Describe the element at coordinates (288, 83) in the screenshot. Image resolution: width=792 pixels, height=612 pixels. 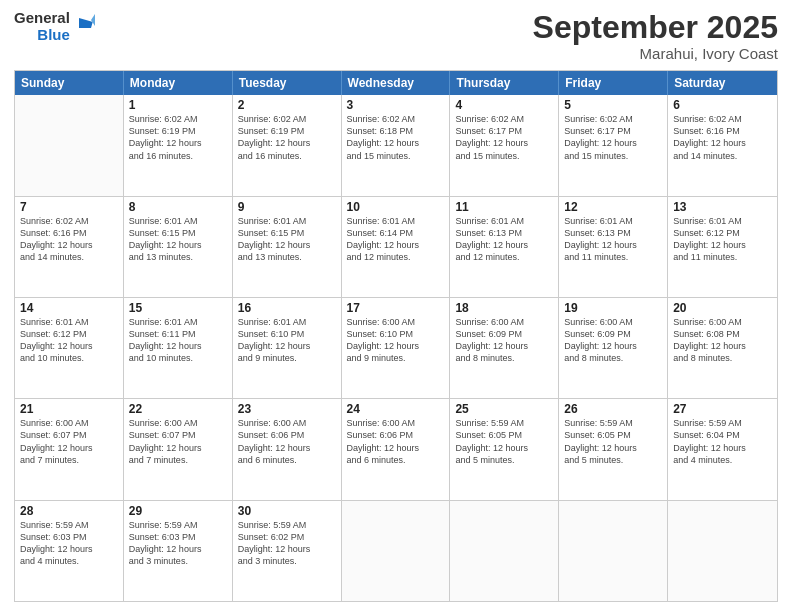
I see `header-tuesday: Tuesday` at that location.